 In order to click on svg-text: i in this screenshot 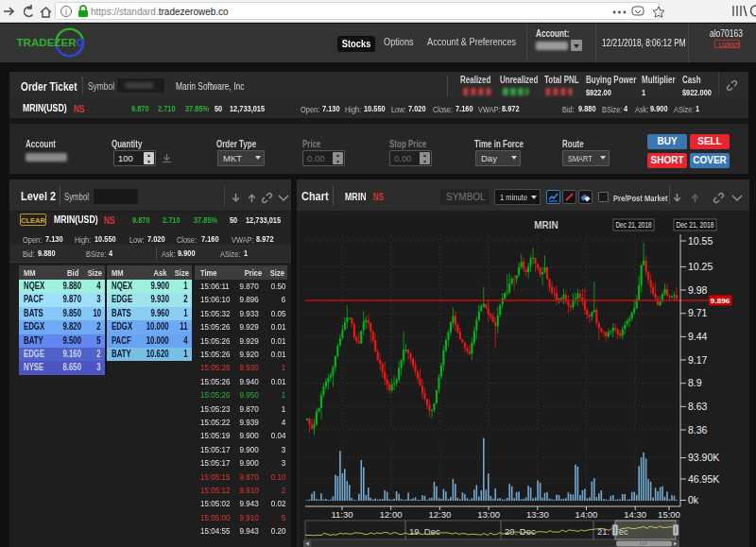, I will do `click(66, 12)`.